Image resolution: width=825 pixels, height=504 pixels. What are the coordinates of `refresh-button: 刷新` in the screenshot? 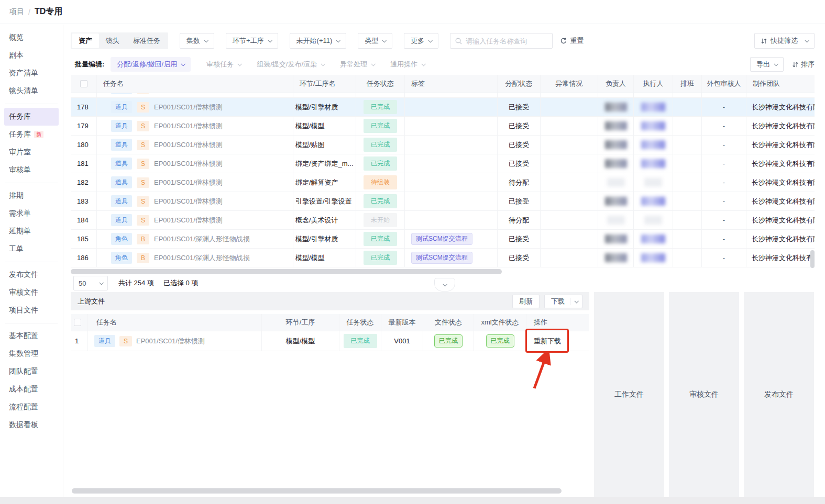 It's located at (526, 301).